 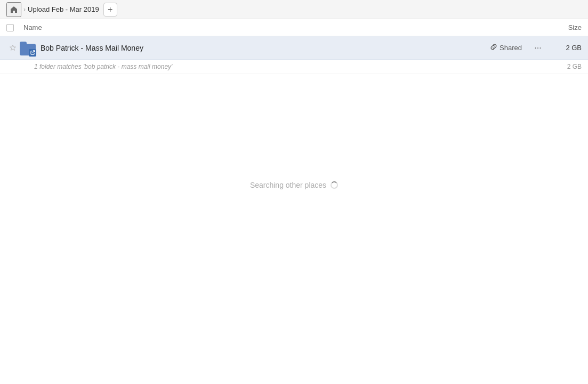 I want to click on folder-icon, so click(x=28, y=48).